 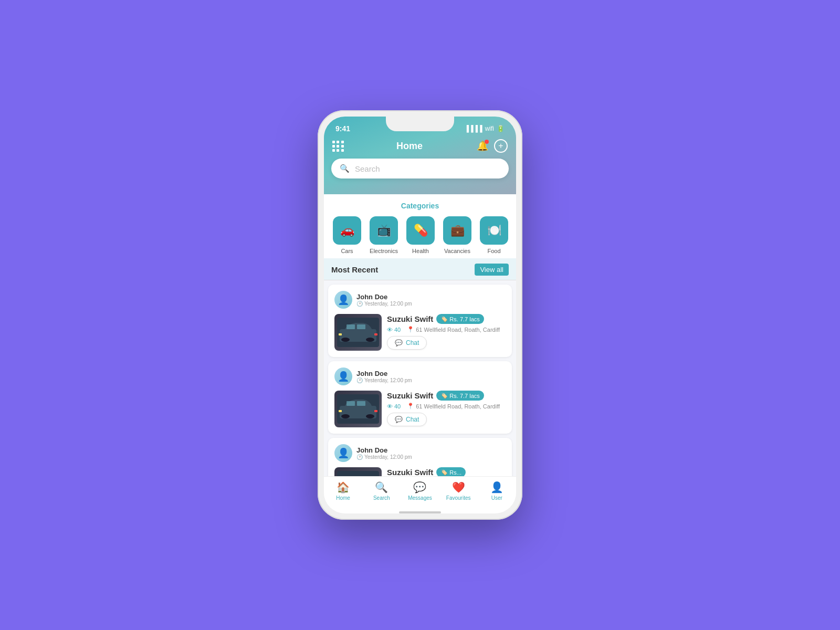 I want to click on notification-button: 🔔, so click(x=482, y=146).